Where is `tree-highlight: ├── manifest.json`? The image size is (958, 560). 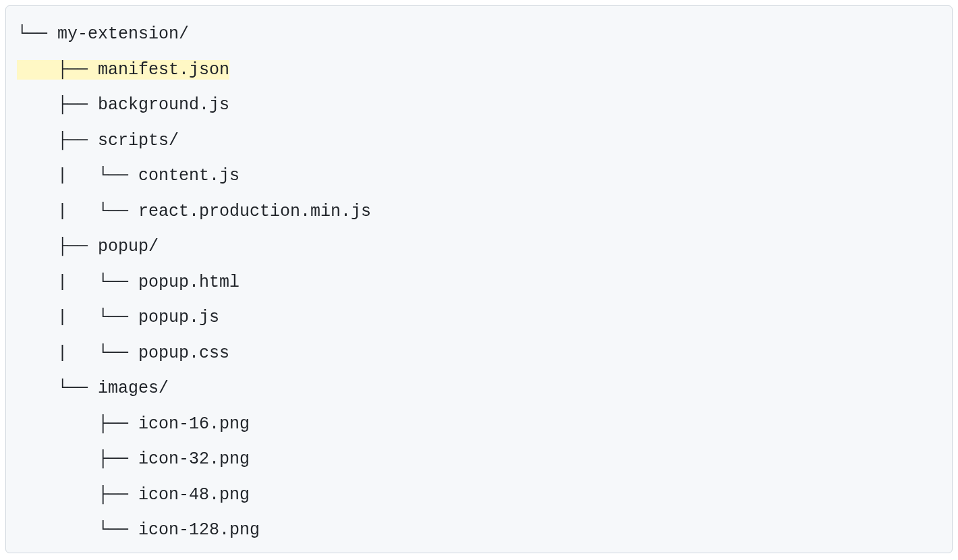 tree-highlight: ├── manifest.json is located at coordinates (123, 70).